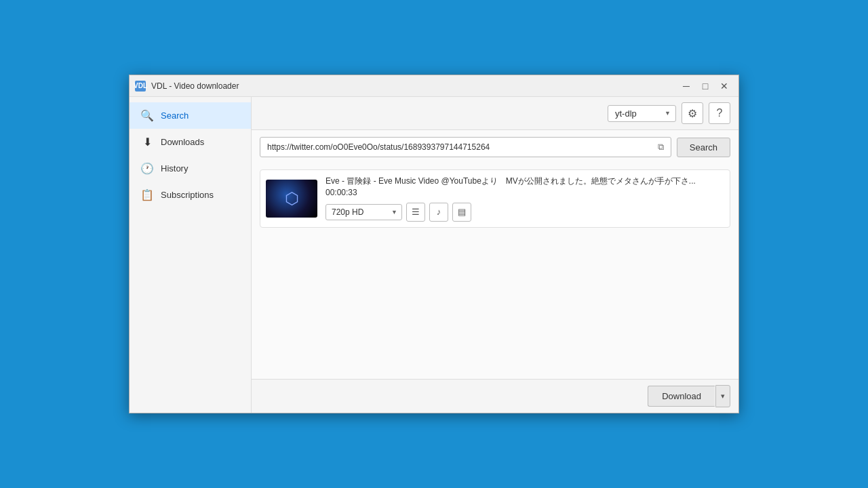 This screenshot has height=488, width=868. Describe the element at coordinates (342, 192) in the screenshot. I see `video-duration: 00:00:33` at that location.